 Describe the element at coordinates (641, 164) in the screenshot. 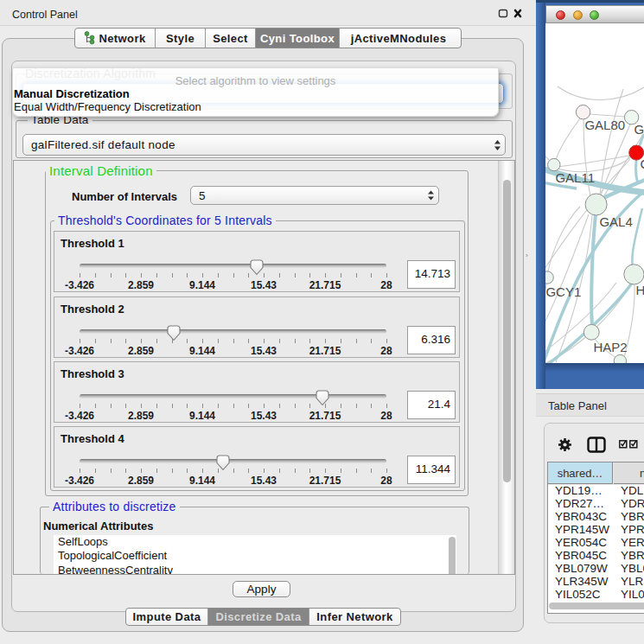

I see `svg-text: C` at that location.